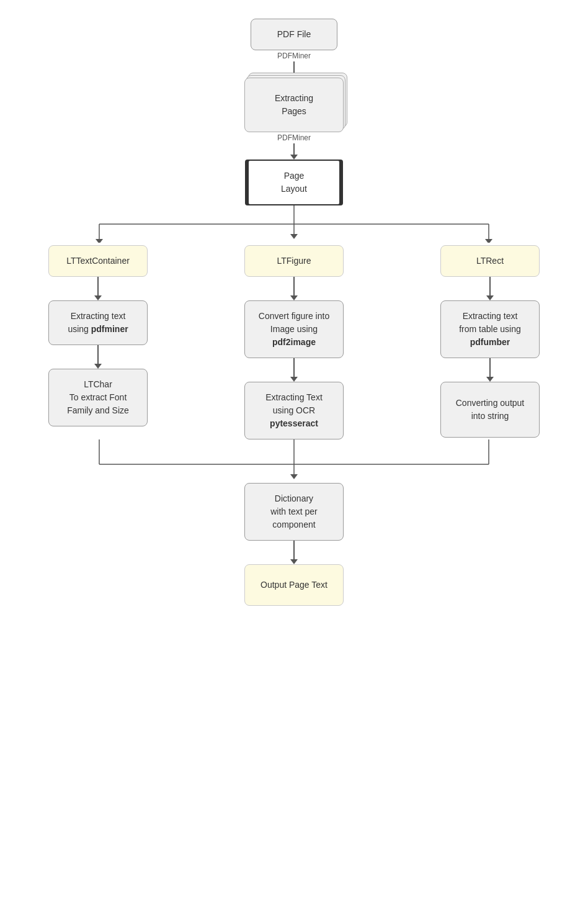  I want to click on arrow-pdfminer1-label: PDFMiner, so click(294, 56).